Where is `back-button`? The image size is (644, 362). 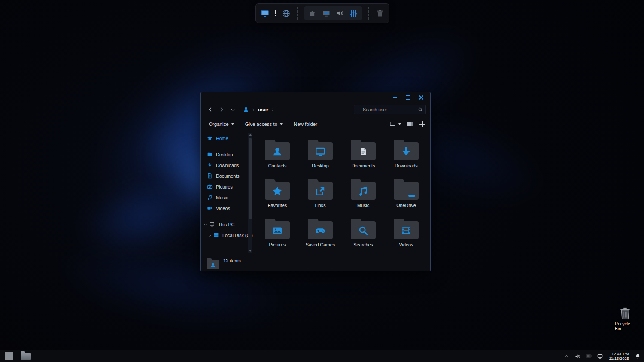
back-button is located at coordinates (210, 110).